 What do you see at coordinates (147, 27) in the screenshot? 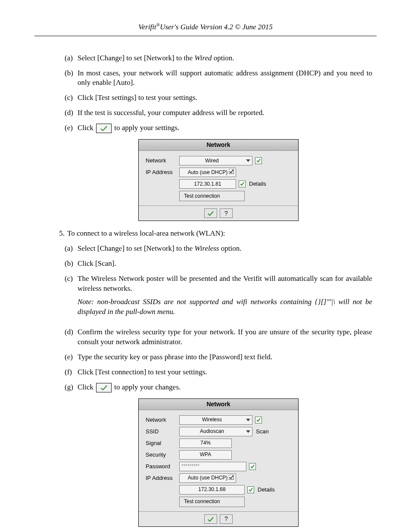
I see `header-product: Verifit` at bounding box center [147, 27].